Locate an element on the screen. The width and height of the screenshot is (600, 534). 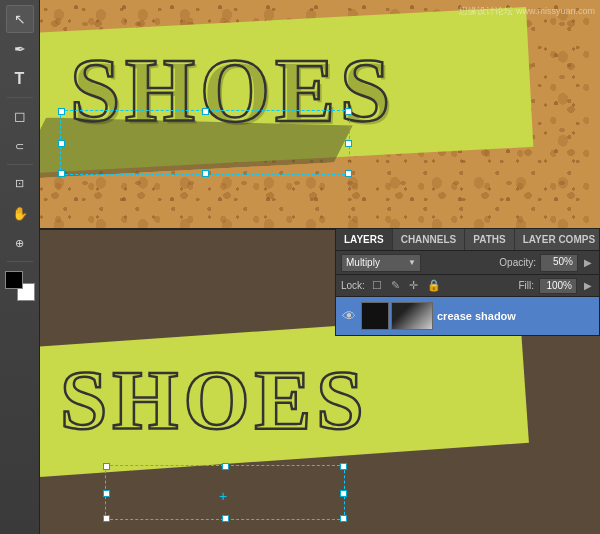
bottom-handle-top-left is located at coordinates (106, 466).